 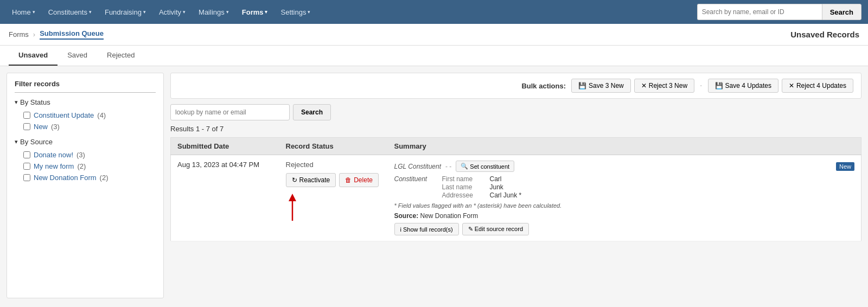 I want to click on filter-link-new-donation-form: New Donation Form, so click(x=65, y=178).